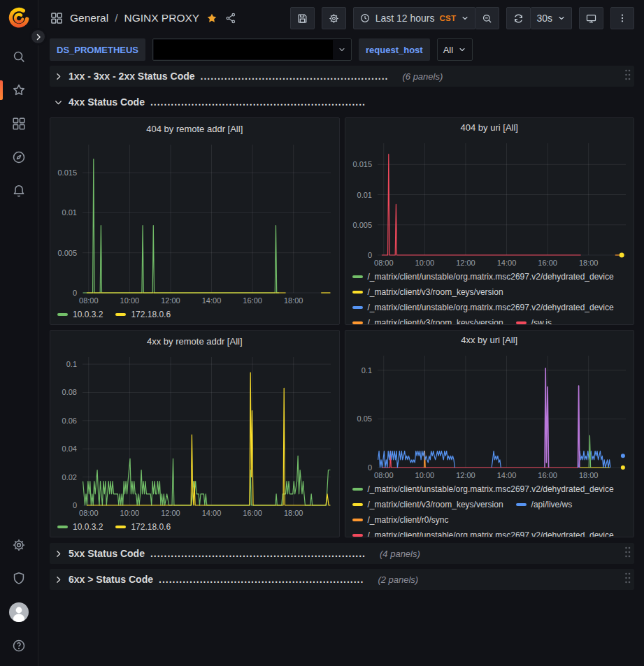 This screenshot has width=644, height=666. I want to click on alerting-bell-icon, so click(19, 191).